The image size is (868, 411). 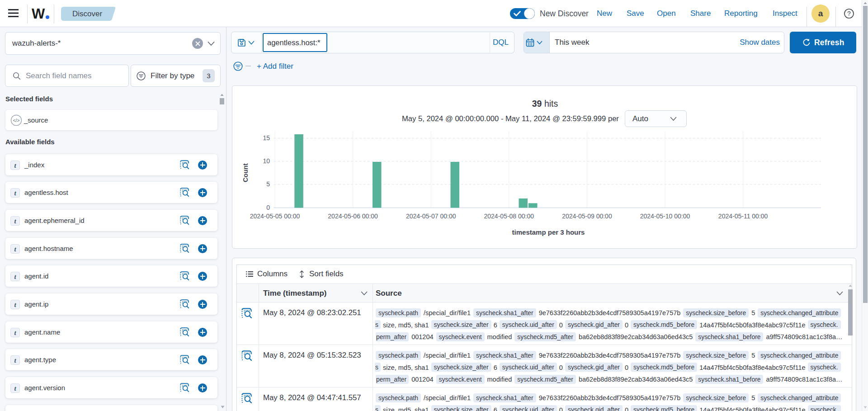 I want to click on svg-text: 2024-05-05 00:00, so click(x=275, y=216).